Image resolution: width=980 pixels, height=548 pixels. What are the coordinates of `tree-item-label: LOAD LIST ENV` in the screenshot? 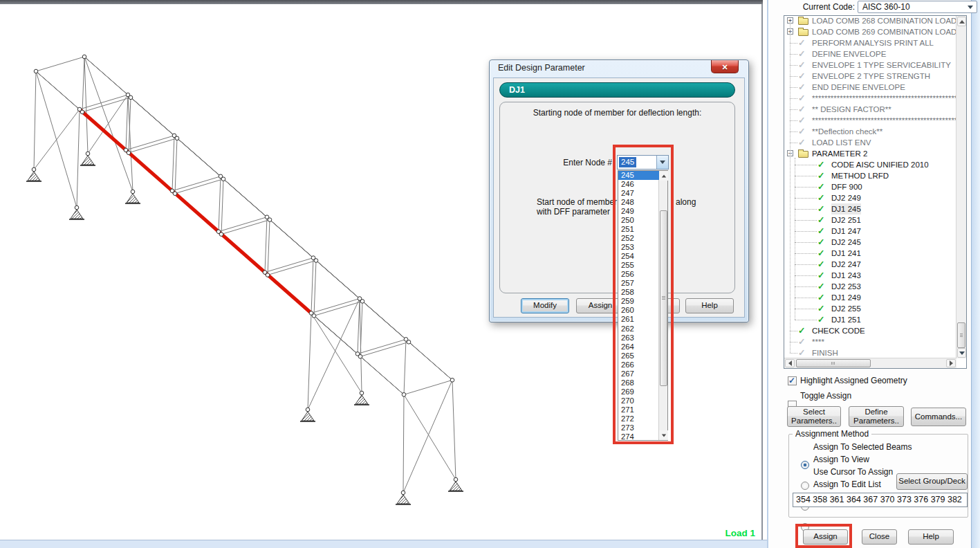 It's located at (841, 143).